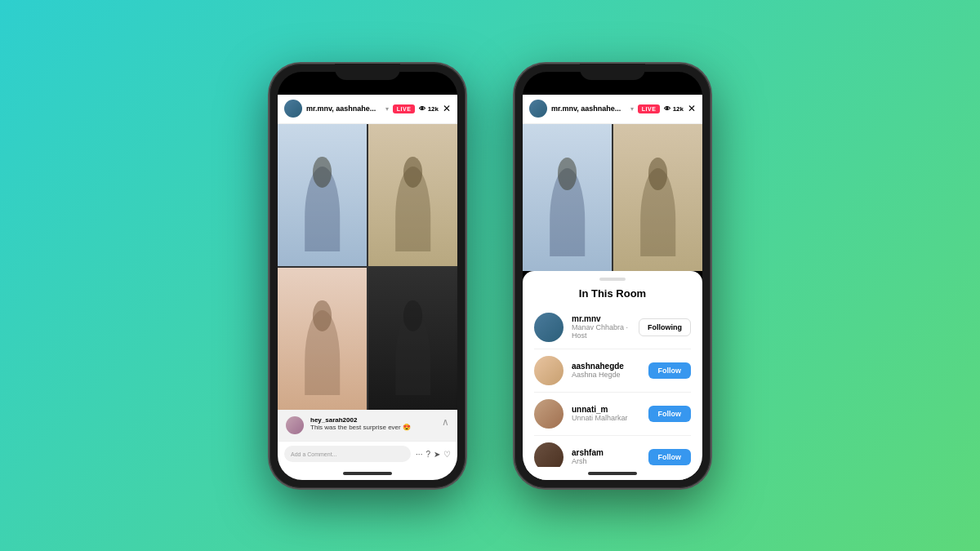  What do you see at coordinates (676, 87) in the screenshot?
I see `status-icons-2: ▲ ▮` at bounding box center [676, 87].